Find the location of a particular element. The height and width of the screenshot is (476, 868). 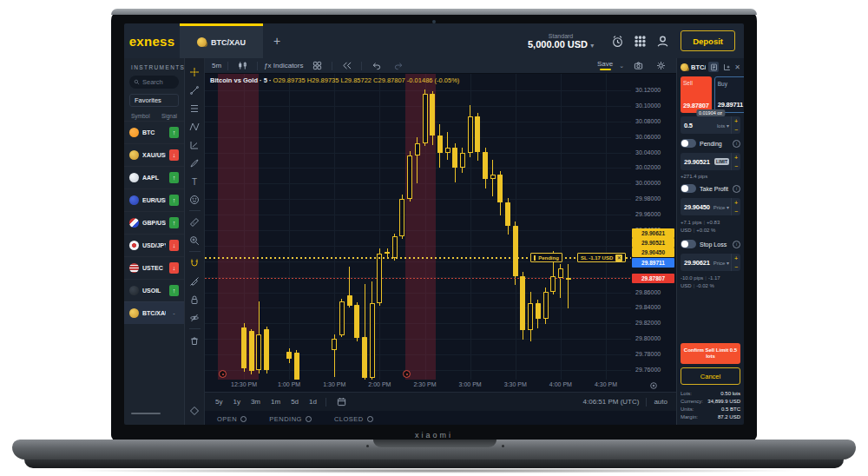

order-form-icon is located at coordinates (713, 67).